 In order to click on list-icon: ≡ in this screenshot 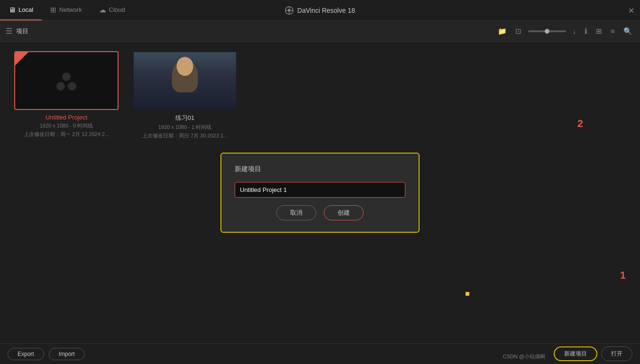, I will do `click(613, 31)`.